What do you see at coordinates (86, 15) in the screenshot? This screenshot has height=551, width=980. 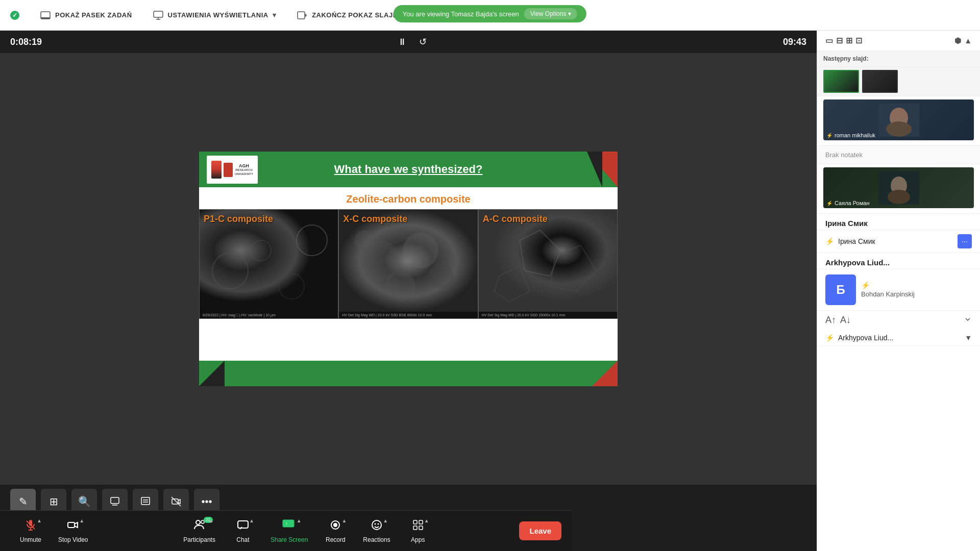 I see `show-taskbar-btn: POKAŻ PASEK ZADAŃ` at bounding box center [86, 15].